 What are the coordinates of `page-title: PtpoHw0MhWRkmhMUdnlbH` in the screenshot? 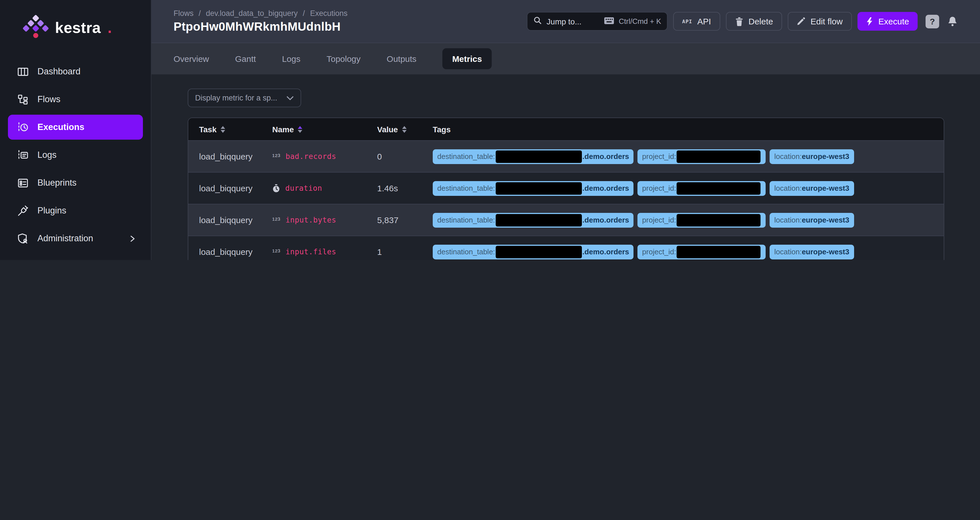 It's located at (260, 27).